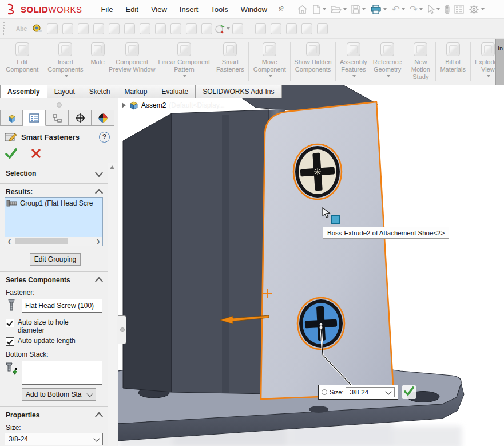 The height and width of the screenshot is (446, 504). What do you see at coordinates (11, 118) in the screenshot?
I see `tab-feature-manager` at bounding box center [11, 118].